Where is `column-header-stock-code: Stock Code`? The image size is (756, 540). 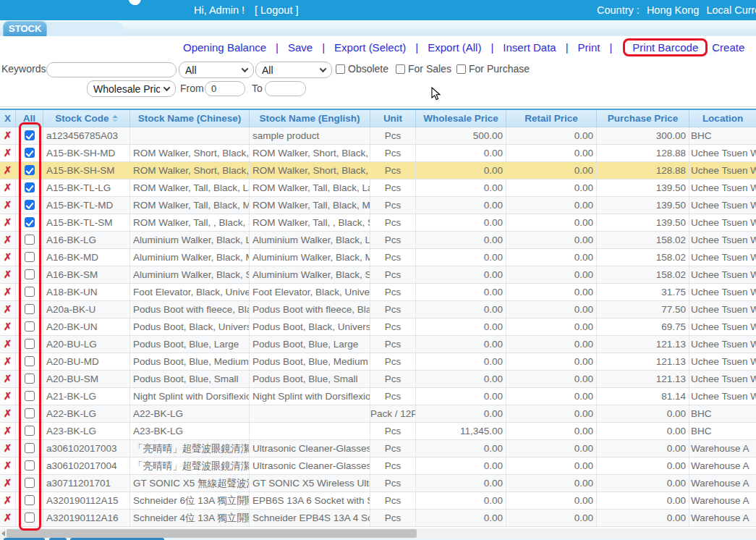
column-header-stock-code: Stock Code is located at coordinates (87, 119).